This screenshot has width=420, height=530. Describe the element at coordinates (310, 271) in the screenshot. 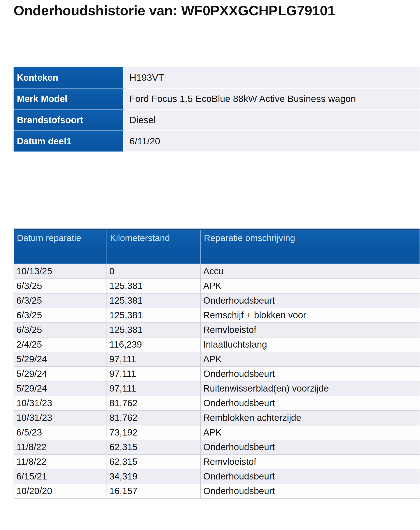

I see `repair-description-cell: Accu` at that location.